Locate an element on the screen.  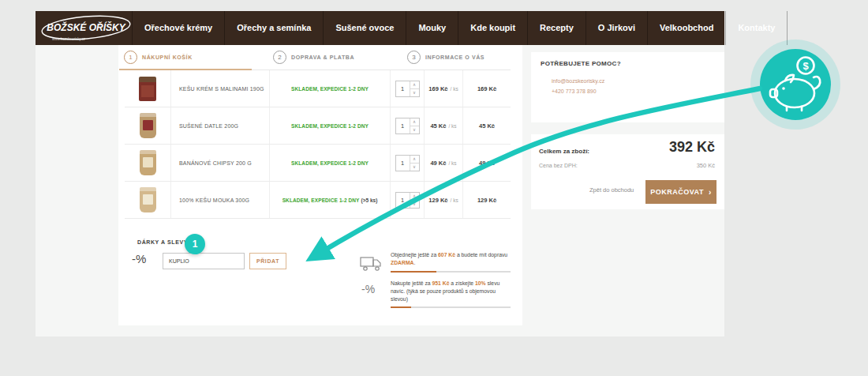
logo-title: BOŽSKÉ OŘÍŠKY is located at coordinates (86, 27).